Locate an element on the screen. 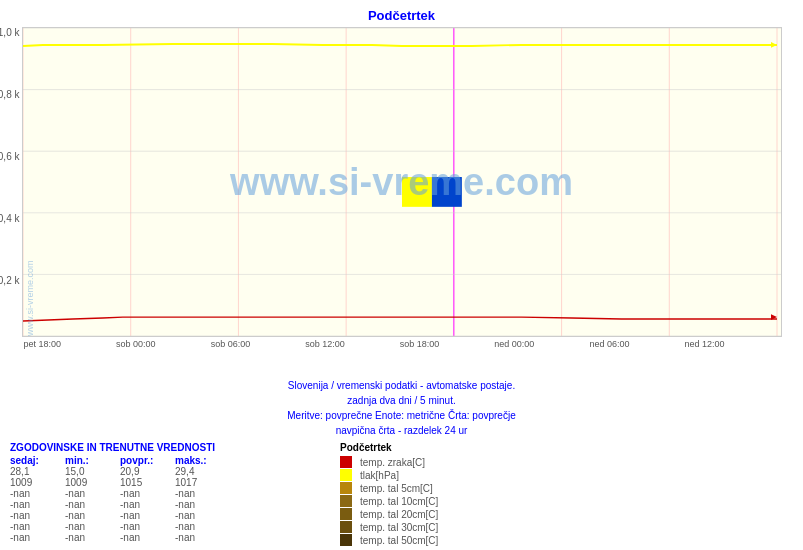 This screenshot has width=803, height=550. tal20cm-icon is located at coordinates (346, 514).